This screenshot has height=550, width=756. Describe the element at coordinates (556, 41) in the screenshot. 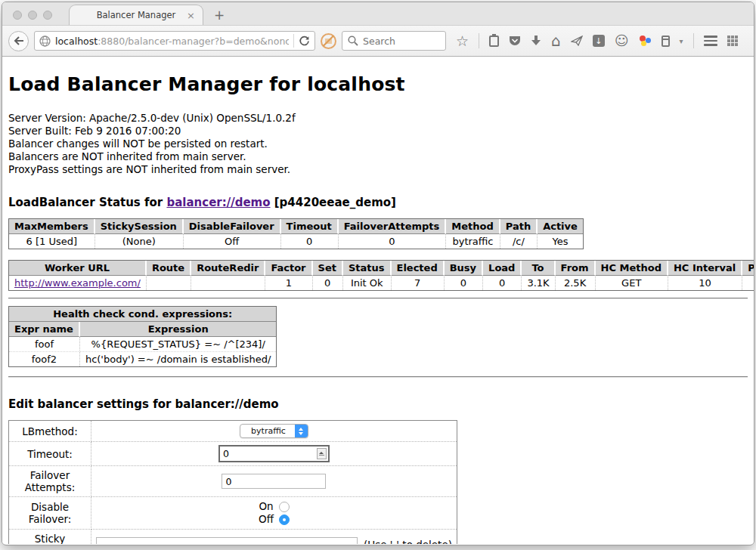

I see `home-icon: ⌂` at that location.